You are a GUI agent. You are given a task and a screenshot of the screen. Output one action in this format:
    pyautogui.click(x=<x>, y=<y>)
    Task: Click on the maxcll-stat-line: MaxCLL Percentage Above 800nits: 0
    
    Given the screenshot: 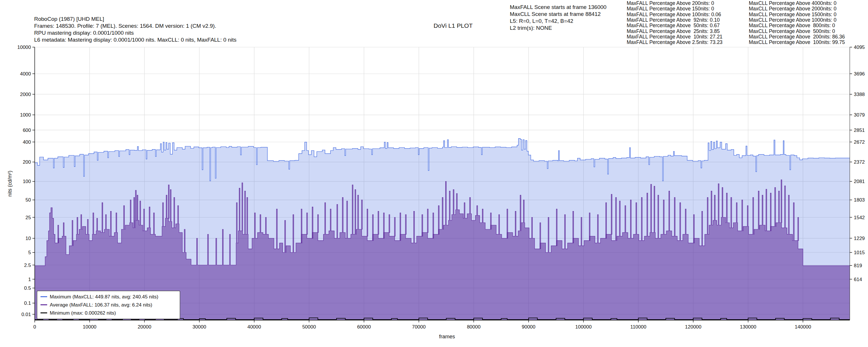 What is the action you would take?
    pyautogui.click(x=792, y=26)
    